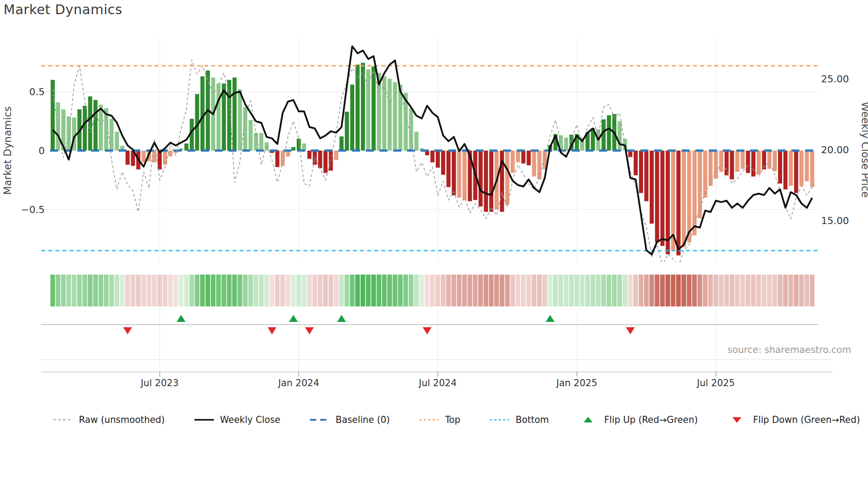 This screenshot has width=868, height=488. What do you see at coordinates (716, 383) in the screenshot?
I see `x-axis-tick-label: Jul 2025` at bounding box center [716, 383].